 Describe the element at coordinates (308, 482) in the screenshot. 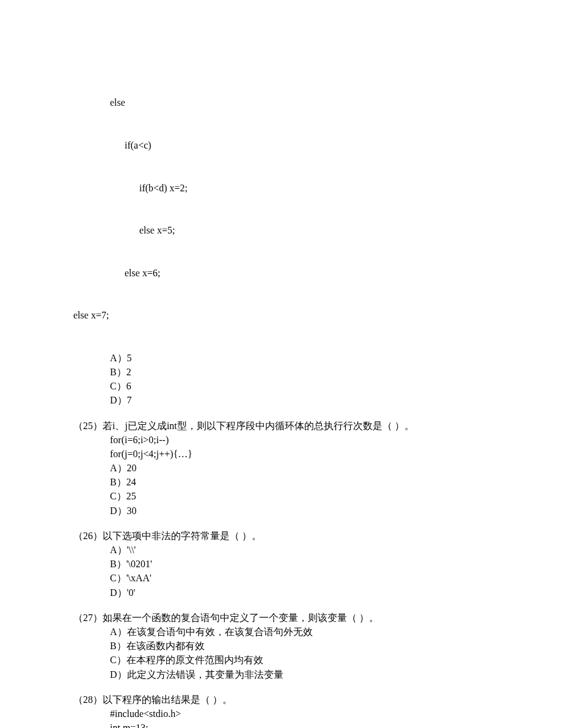

I see `option-b: B）24` at that location.